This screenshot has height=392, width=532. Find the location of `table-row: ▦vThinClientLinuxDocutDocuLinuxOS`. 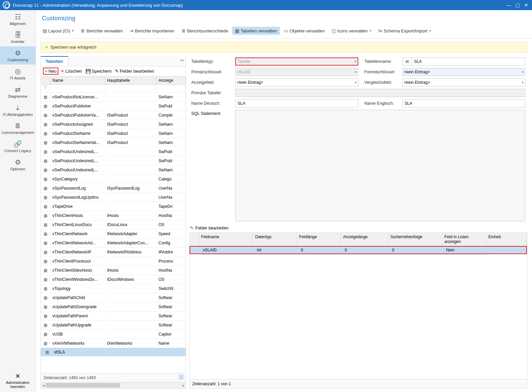

table-row: ▦vThinClientLinuxDocutDocuLinuxOS is located at coordinates (113, 225).